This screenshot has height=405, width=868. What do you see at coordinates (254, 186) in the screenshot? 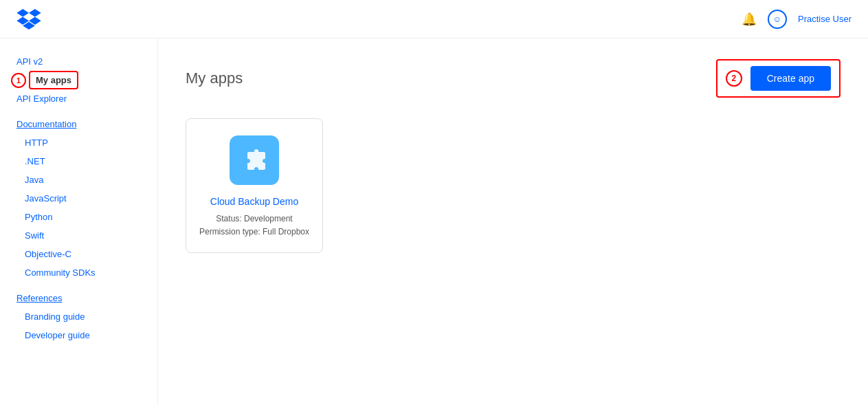
I see `app-card: Cloud Backup Demo Status: Development Pe…` at bounding box center [254, 186].